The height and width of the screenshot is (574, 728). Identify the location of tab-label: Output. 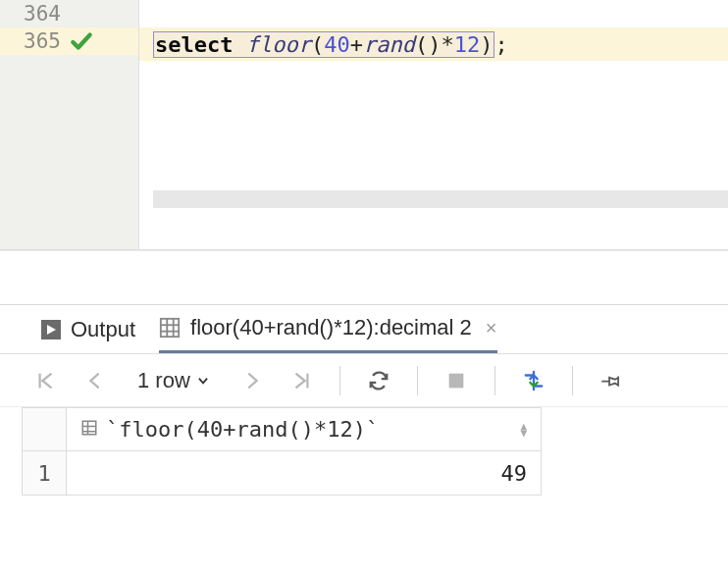
(103, 330).